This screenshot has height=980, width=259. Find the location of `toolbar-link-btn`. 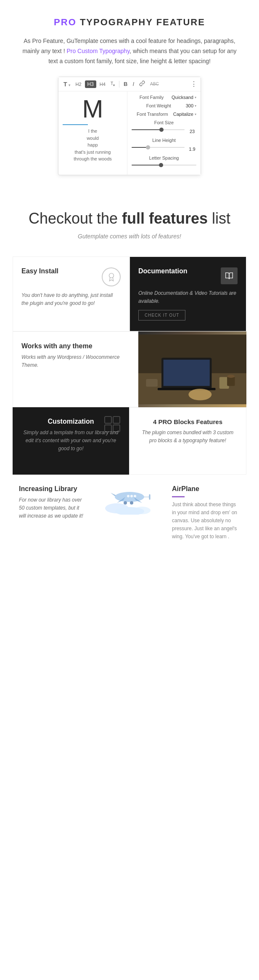

toolbar-link-btn is located at coordinates (142, 84).